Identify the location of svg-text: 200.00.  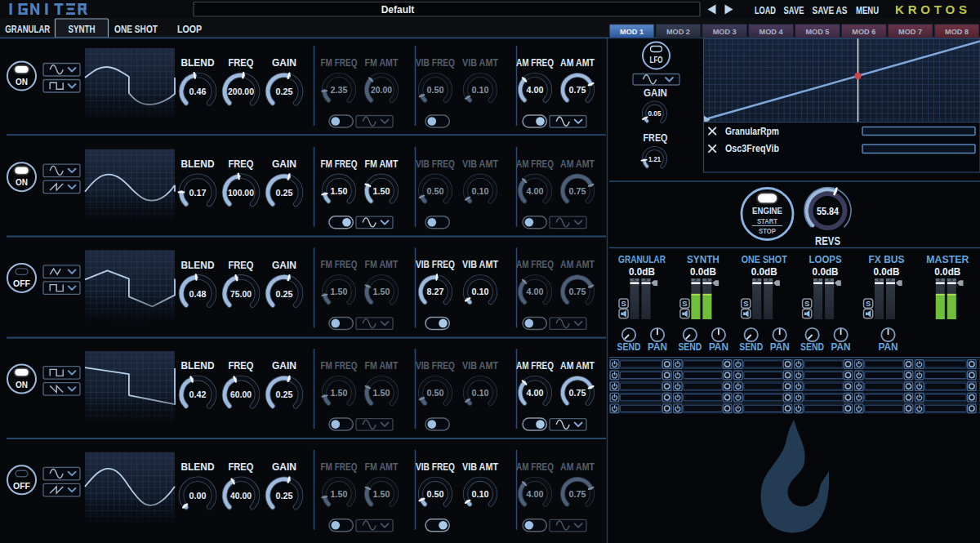
(241, 91).